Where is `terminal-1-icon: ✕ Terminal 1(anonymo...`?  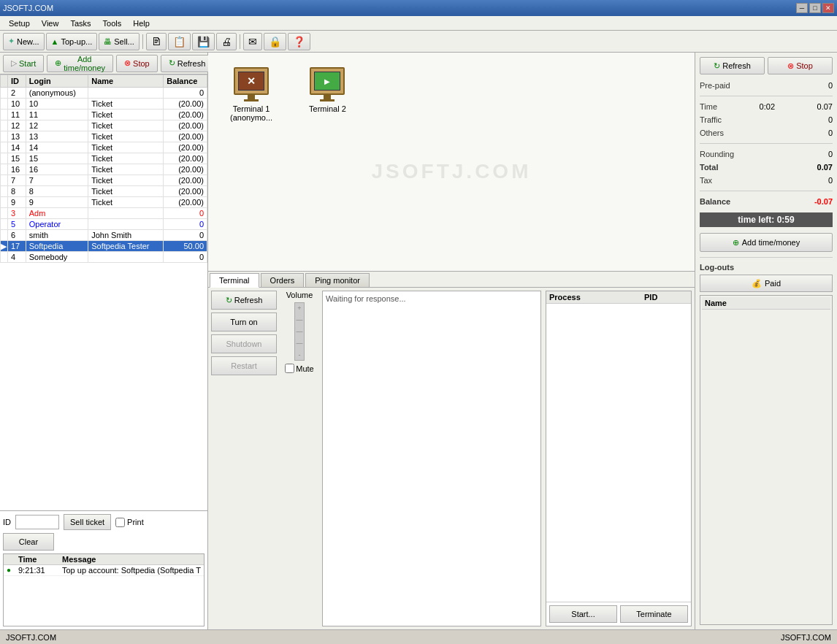
terminal-1-icon: ✕ Terminal 1(anonymo... is located at coordinates (251, 95).